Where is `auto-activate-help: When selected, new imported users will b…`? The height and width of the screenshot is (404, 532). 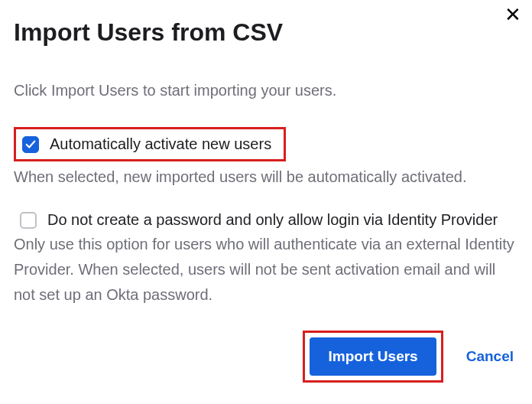 auto-activate-help: When selected, new imported users will b… is located at coordinates (266, 178).